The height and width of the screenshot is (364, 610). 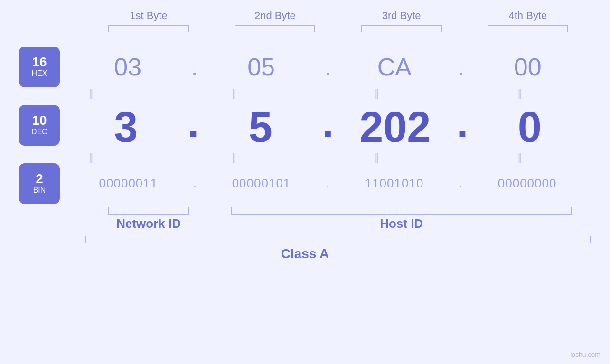 I want to click on network-bracket-cell, so click(x=149, y=211).